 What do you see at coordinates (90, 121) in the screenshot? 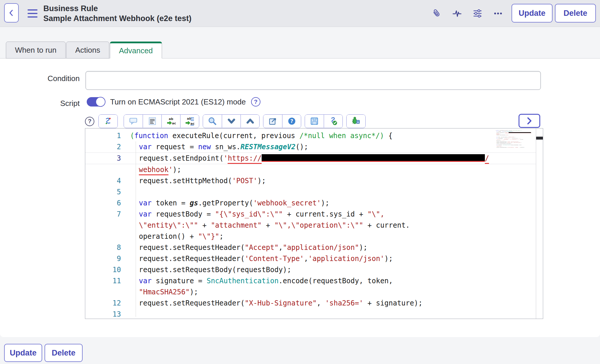
I see `editor-help-icon: ?` at bounding box center [90, 121].